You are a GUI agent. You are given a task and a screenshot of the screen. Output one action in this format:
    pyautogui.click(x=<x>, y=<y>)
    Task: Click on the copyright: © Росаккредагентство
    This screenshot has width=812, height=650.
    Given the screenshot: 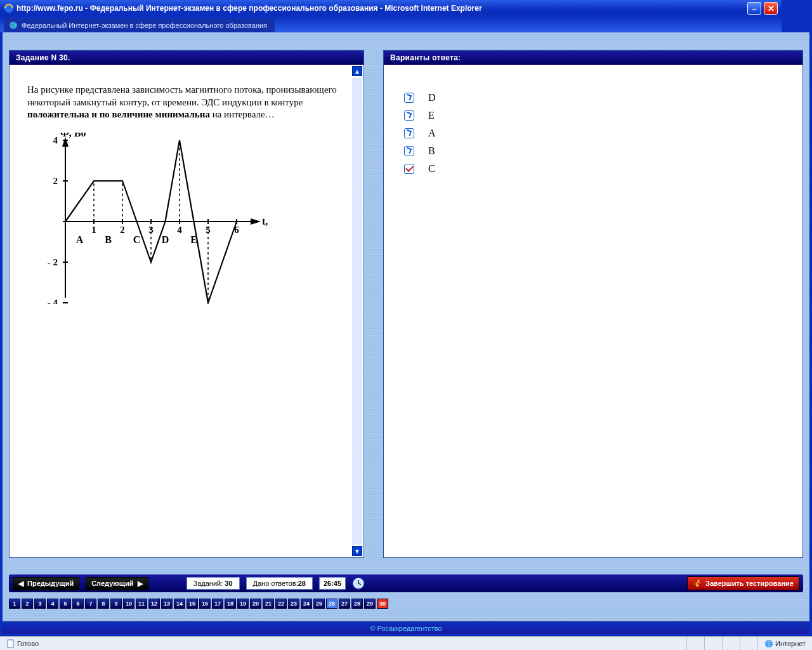 What is the action you would take?
    pyautogui.click(x=406, y=625)
    